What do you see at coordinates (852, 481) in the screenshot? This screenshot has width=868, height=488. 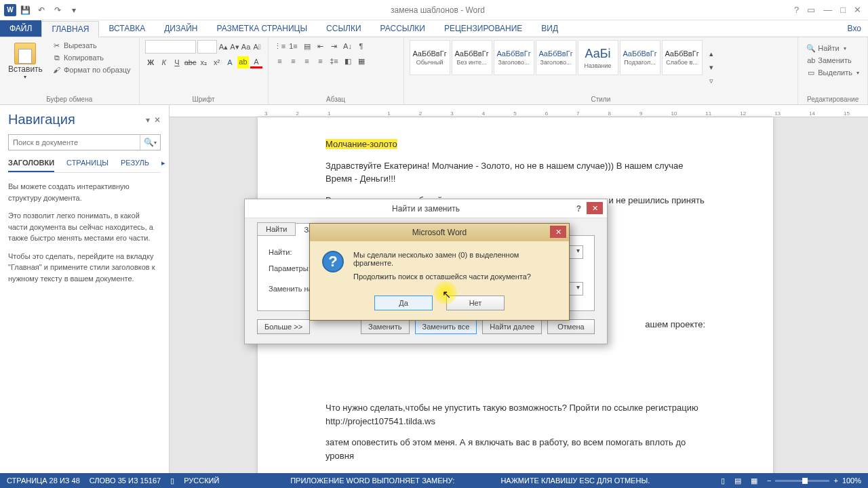 I see `zoom-level: 100%` at bounding box center [852, 481].